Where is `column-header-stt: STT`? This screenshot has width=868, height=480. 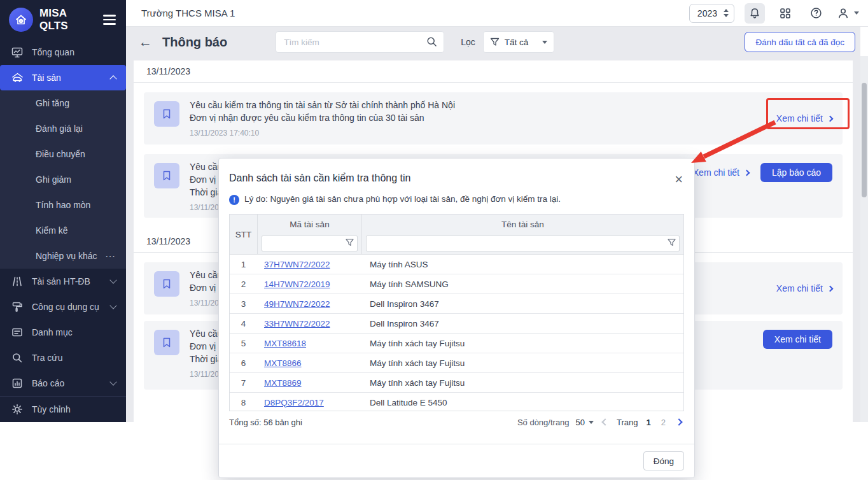 column-header-stt: STT is located at coordinates (244, 234).